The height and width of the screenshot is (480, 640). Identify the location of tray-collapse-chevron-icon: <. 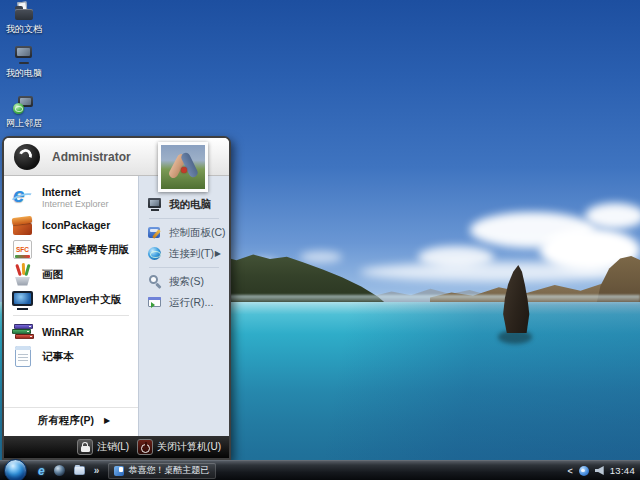
(570, 471).